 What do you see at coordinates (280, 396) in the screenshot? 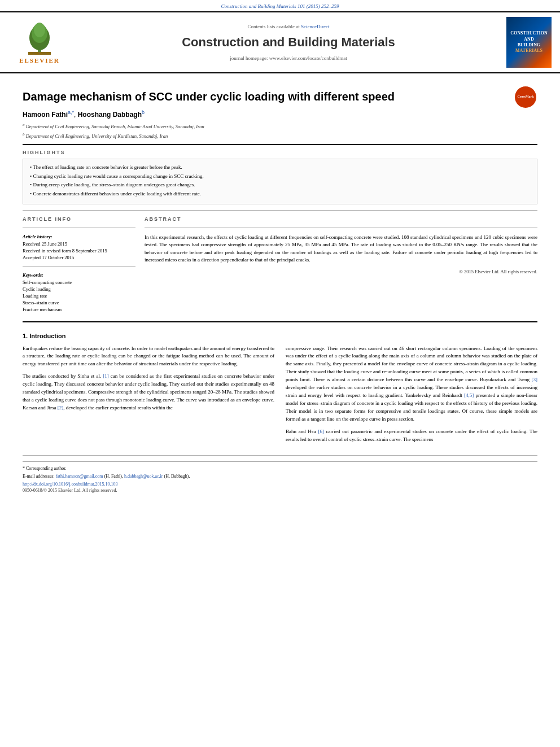
I see `intro-body-cols: Earthquakes reduce the bearing capacity …` at bounding box center [280, 396].